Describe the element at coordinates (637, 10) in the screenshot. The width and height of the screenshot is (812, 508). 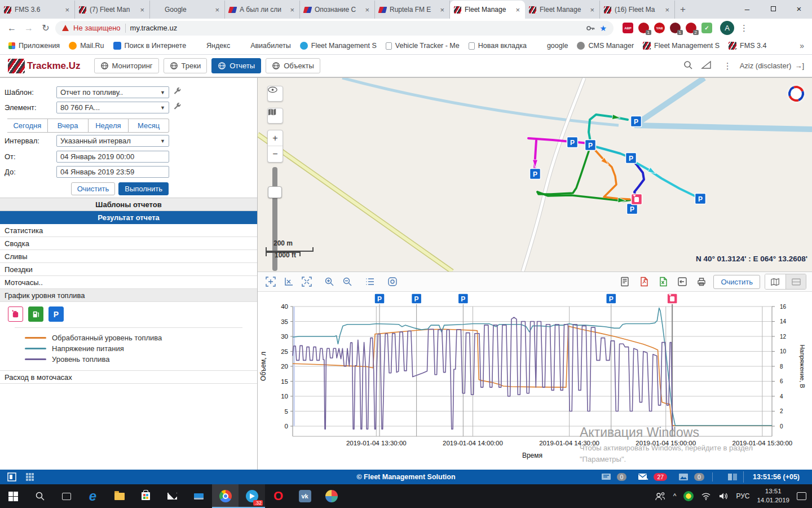
I see `browser-tab: (16) Fleet Ma ×` at that location.